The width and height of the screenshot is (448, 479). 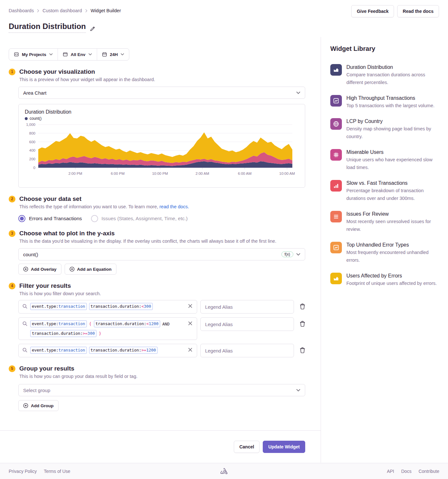 I want to click on widget-library-item: LCP by Country Density map showing page …, so click(x=385, y=129).